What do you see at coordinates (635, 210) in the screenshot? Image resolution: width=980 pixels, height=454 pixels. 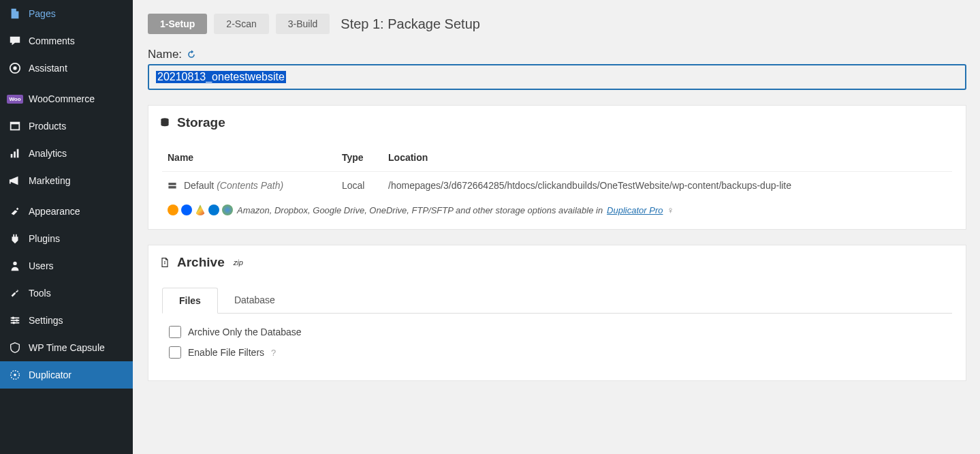 I see `duplicator-pro-link: Duplicator Pro` at bounding box center [635, 210].